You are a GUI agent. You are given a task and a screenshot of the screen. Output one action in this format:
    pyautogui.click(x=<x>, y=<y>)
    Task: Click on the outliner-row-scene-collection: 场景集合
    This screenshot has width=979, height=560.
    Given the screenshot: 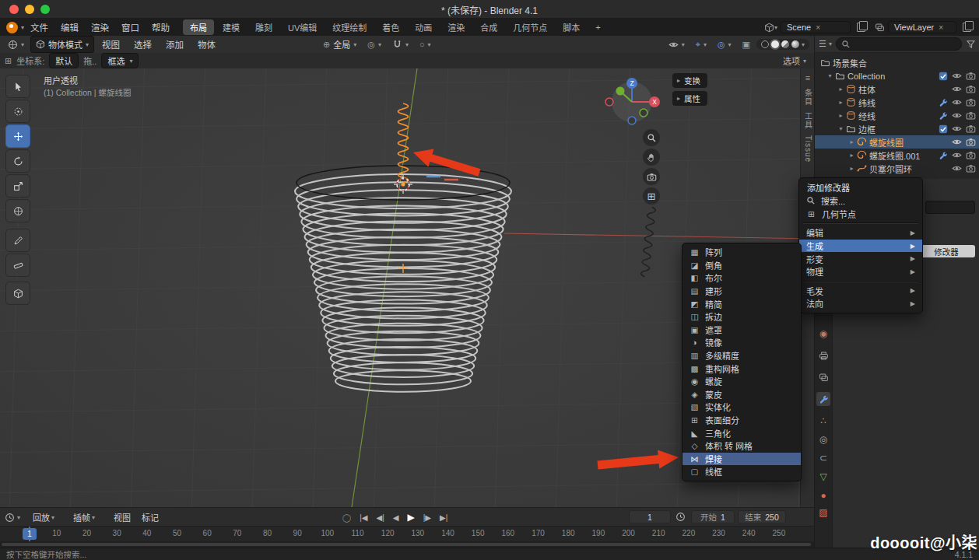 What is the action you would take?
    pyautogui.click(x=897, y=62)
    